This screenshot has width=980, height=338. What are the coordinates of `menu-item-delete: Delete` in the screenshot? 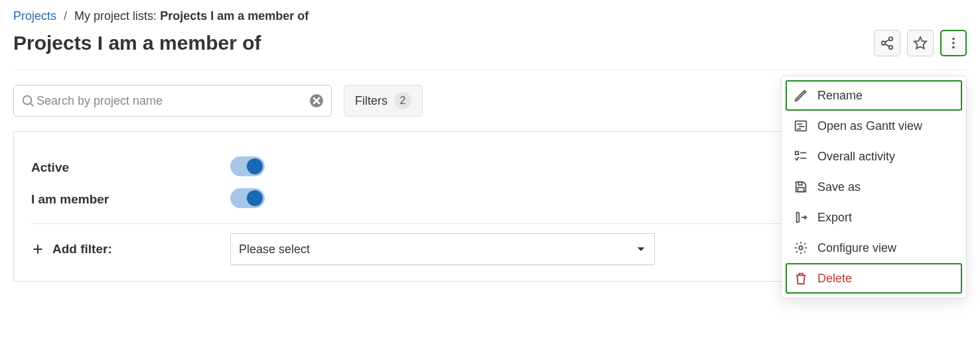 It's located at (874, 278).